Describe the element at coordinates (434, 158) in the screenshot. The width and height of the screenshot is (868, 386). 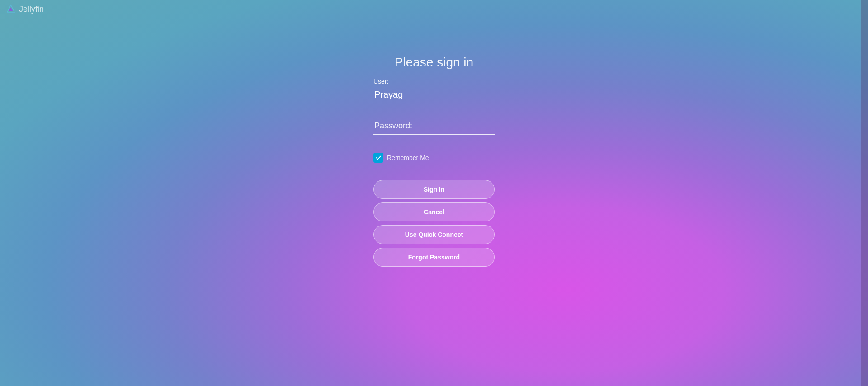
I see `remember-me-row: Remember Me` at that location.